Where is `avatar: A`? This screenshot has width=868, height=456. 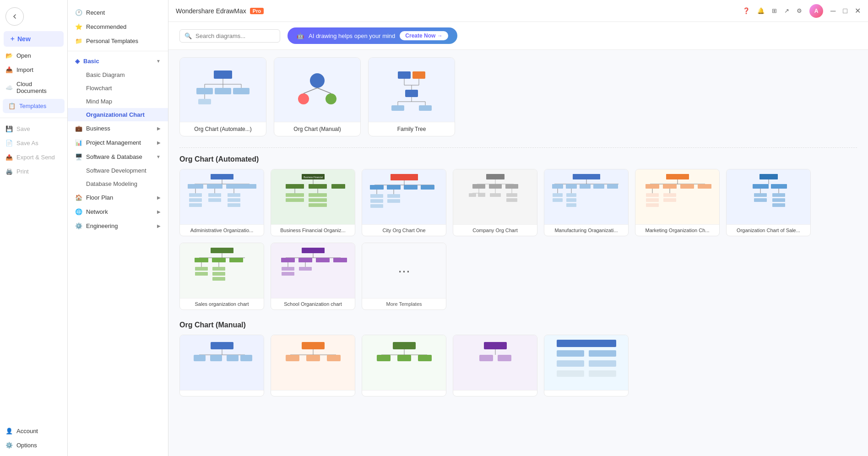 avatar: A is located at coordinates (816, 11).